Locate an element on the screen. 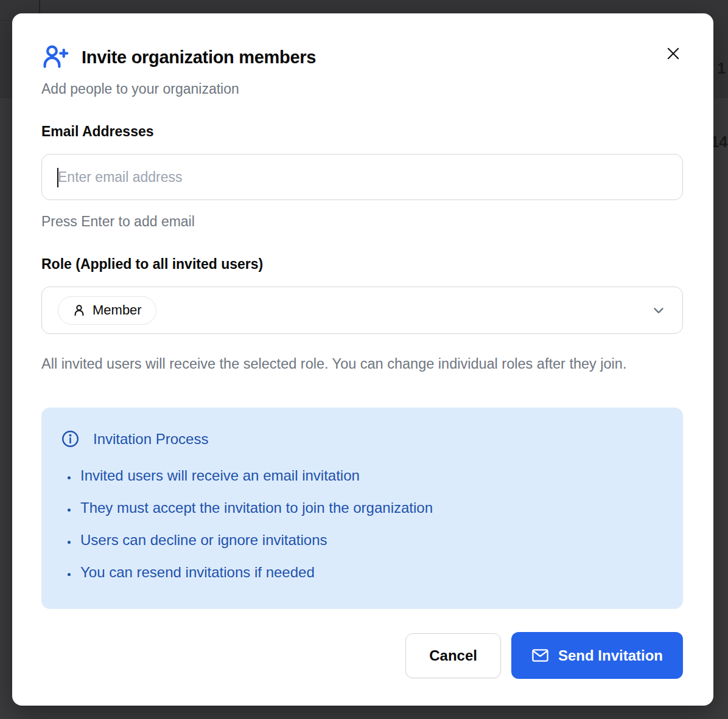  selected-role-chip: Member is located at coordinates (107, 310).